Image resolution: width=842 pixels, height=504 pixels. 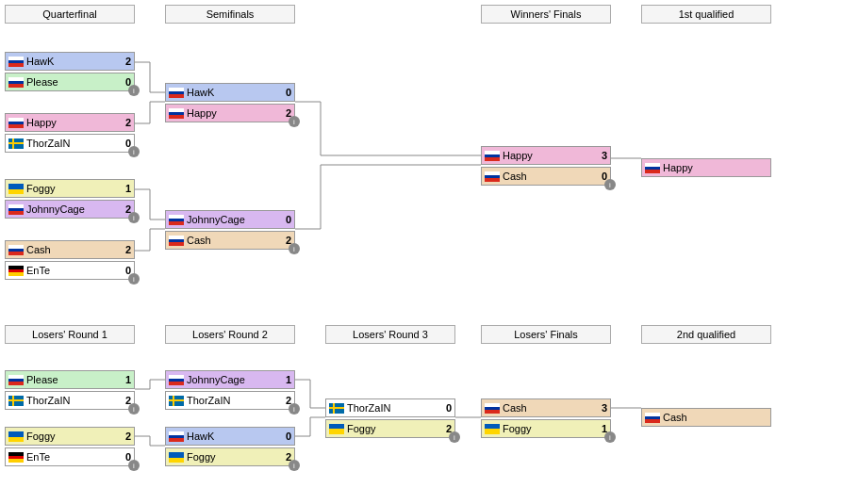 I want to click on flag-please-qf, so click(x=16, y=83).